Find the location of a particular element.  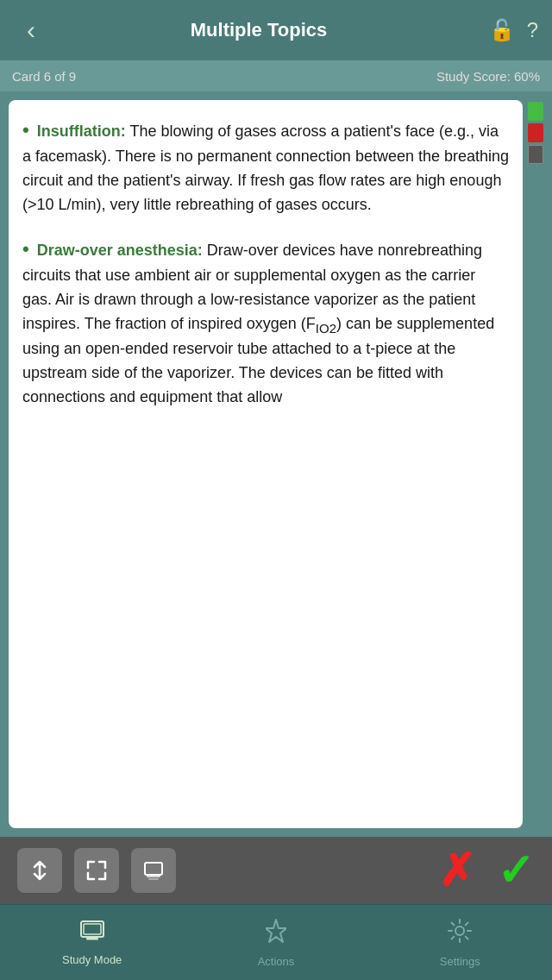

study-mode-icon is located at coordinates (92, 933).